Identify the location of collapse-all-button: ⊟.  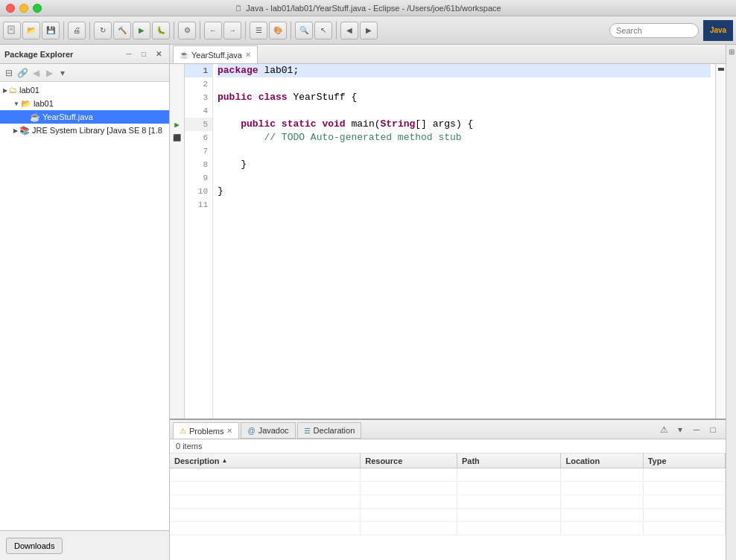
(9, 73).